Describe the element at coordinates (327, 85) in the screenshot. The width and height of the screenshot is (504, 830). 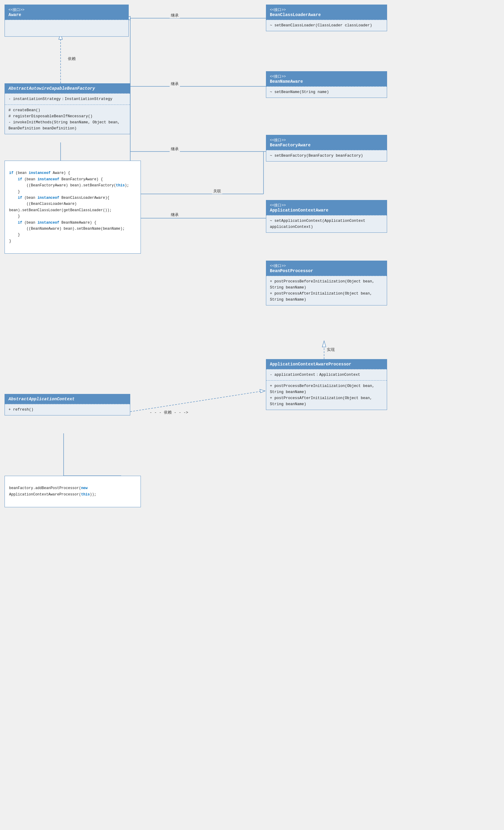
I see `bean-name-aware-box: <<接口>> BeanNameAware ~ setBeanName(Strin…` at that location.